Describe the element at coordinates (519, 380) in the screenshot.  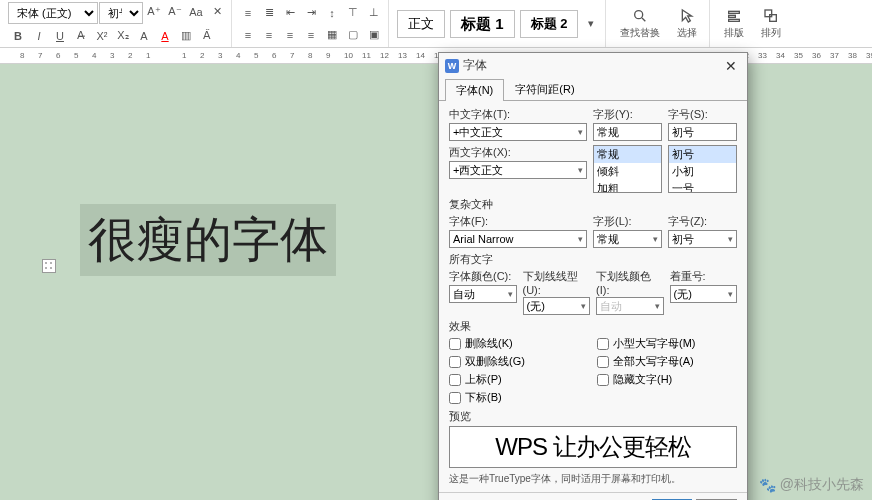
I see `superscript-checkbox: 上标(P)` at that location.